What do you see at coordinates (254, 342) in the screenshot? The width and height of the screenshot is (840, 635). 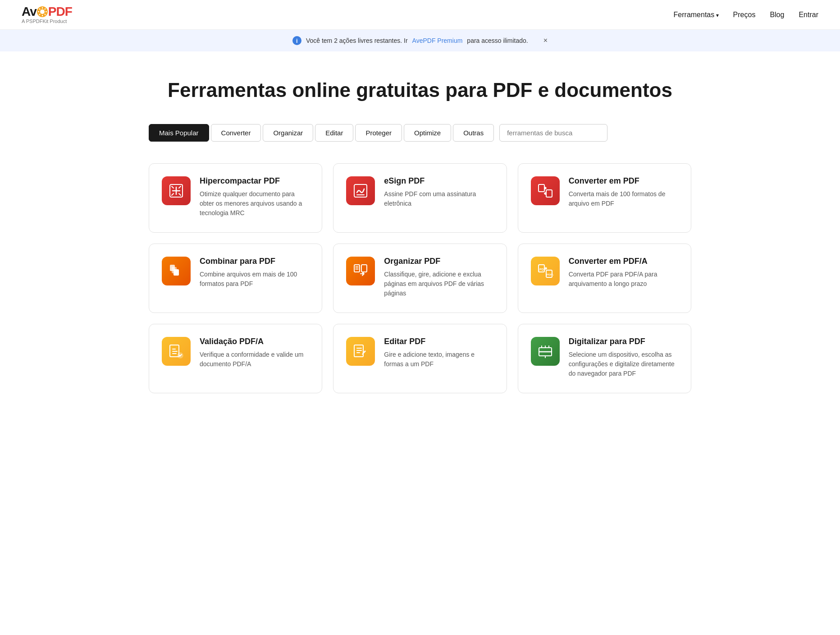 I see `card-title-validacao: Validação PDF/A` at bounding box center [254, 342].